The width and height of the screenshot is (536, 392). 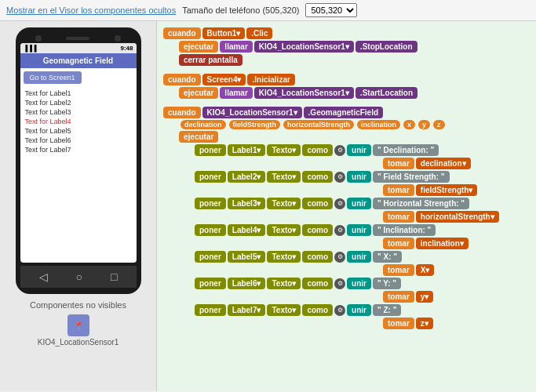 What do you see at coordinates (457, 243) in the screenshot?
I see `tomar-inclination-row: tomar inclination▾` at bounding box center [457, 243].